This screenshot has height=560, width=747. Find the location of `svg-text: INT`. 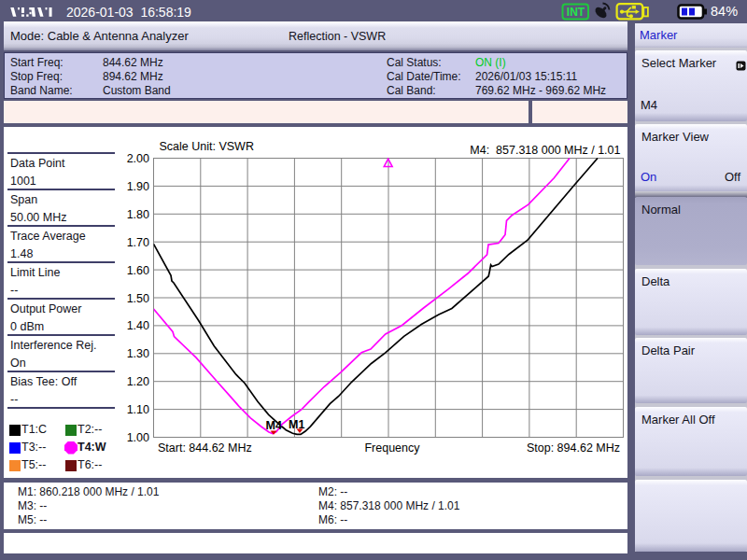

svg-text: INT is located at coordinates (576, 12).